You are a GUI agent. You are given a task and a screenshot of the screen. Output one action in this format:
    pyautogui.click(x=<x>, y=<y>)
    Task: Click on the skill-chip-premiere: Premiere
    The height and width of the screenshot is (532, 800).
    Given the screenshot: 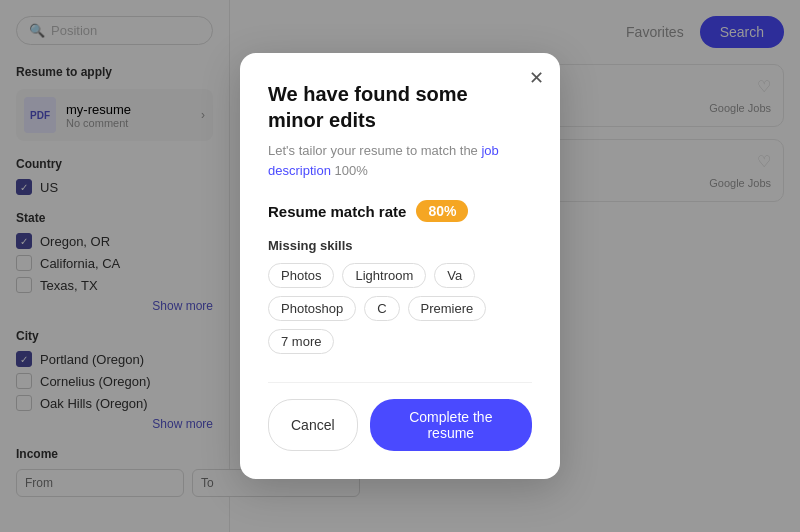 What is the action you would take?
    pyautogui.click(x=448, y=308)
    